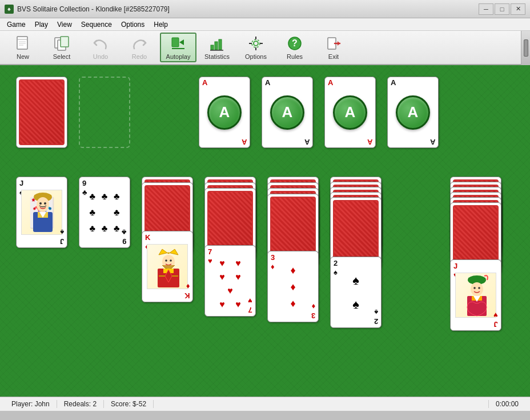 The width and height of the screenshot is (530, 420). Describe the element at coordinates (265, 403) in the screenshot. I see `status-bar: Player: John Redeals: 2 Score: $-52 0:00…` at that location.